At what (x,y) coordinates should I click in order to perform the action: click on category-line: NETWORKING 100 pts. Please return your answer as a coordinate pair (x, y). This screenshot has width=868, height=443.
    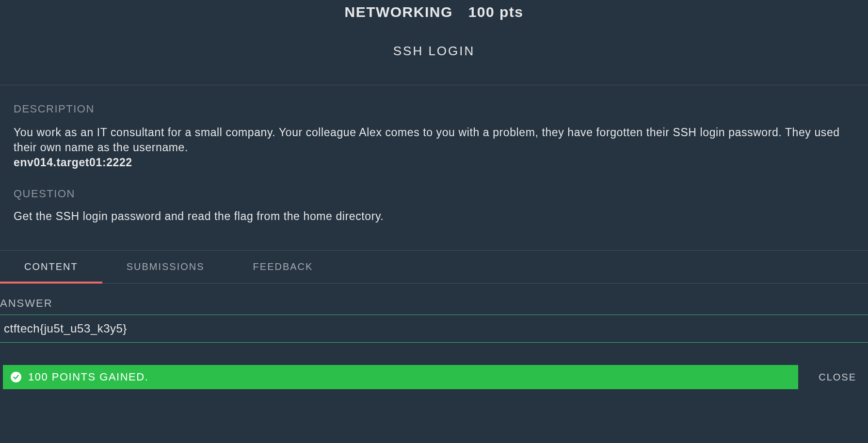
    Looking at the image, I should click on (434, 12).